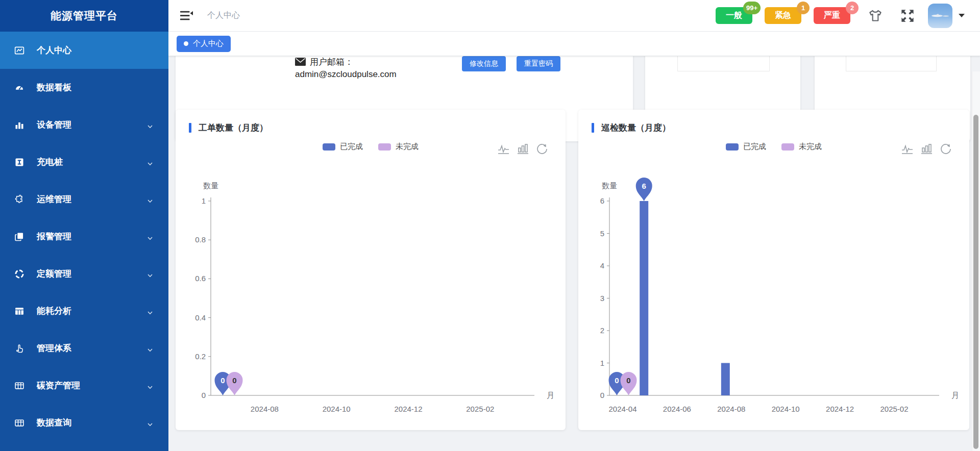 The height and width of the screenshot is (451, 980). Describe the element at coordinates (54, 273) in the screenshot. I see `sidebar-item-label: 定额管理` at that location.